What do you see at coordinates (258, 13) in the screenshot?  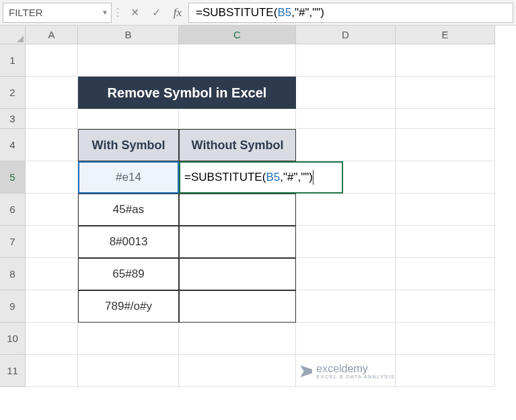 I see `formula-bar: FILTER ▼ ⋮ ✕ ✓ fx =SUBSTITUTE(B5,"#","")` at bounding box center [258, 13].